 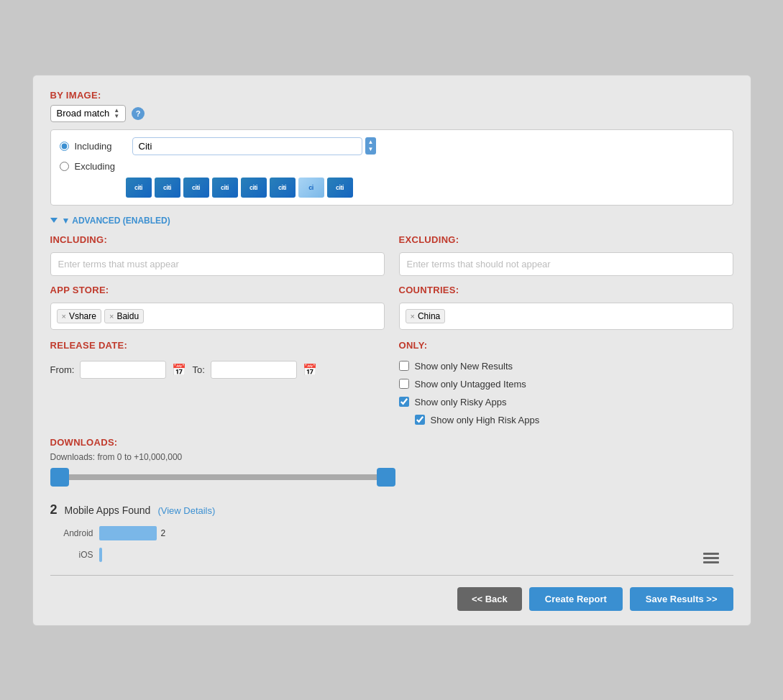 I want to click on to-calendar-icon: 📅, so click(x=310, y=369).